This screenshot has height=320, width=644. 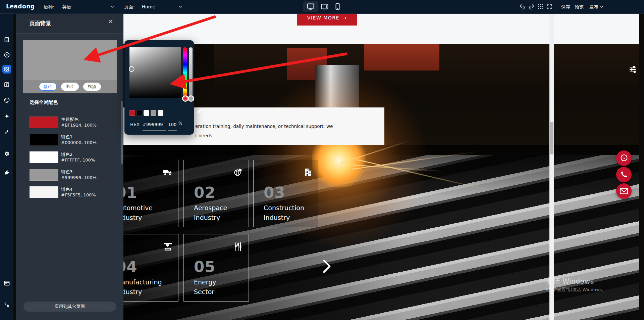 I want to click on hex-label: HEX, so click(x=135, y=124).